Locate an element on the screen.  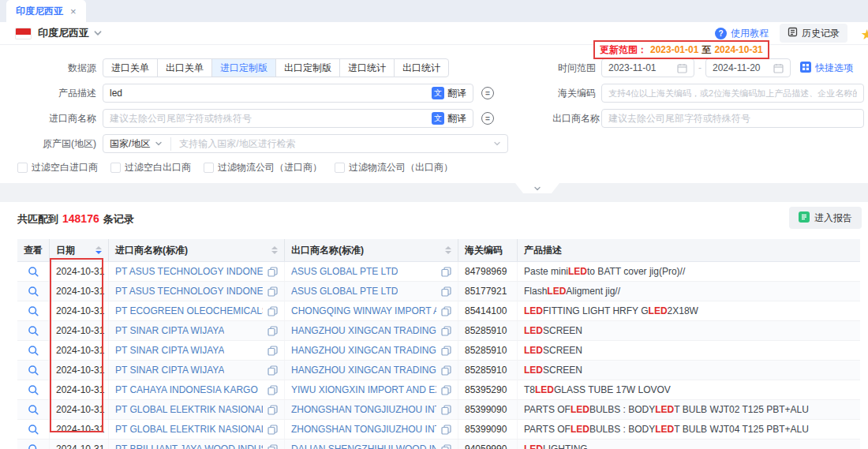
source-tab: 进口定制版 is located at coordinates (244, 68).